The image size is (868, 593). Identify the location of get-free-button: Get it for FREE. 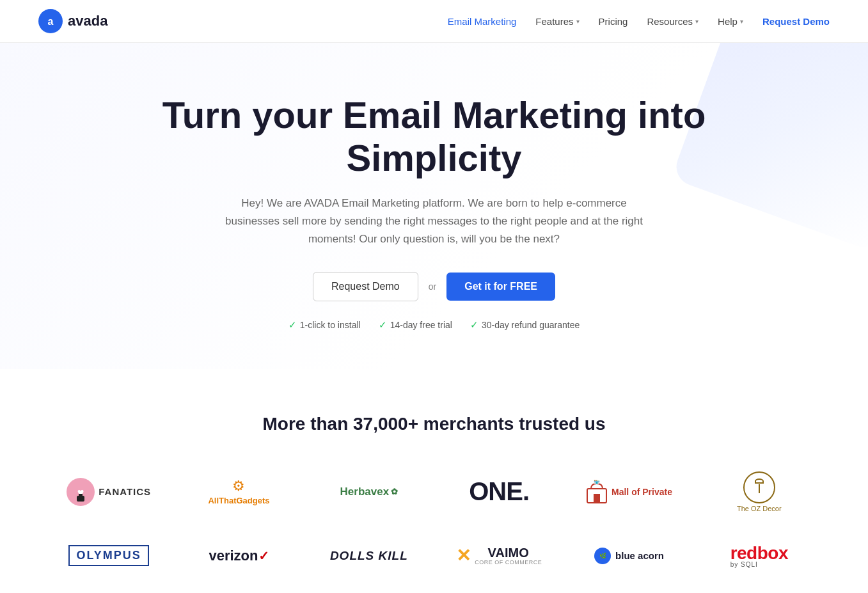
(501, 287).